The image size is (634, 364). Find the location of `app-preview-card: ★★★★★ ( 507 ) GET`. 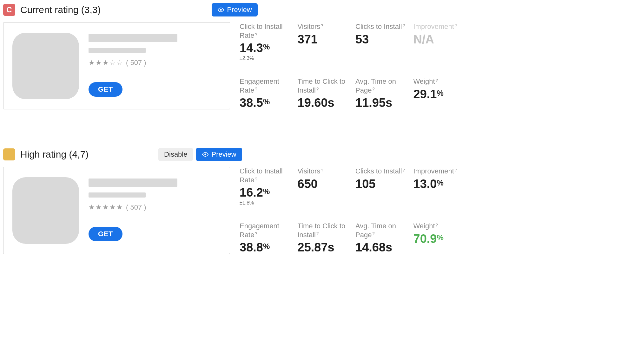

app-preview-card: ★★★★★ ( 507 ) GET is located at coordinates (117, 211).